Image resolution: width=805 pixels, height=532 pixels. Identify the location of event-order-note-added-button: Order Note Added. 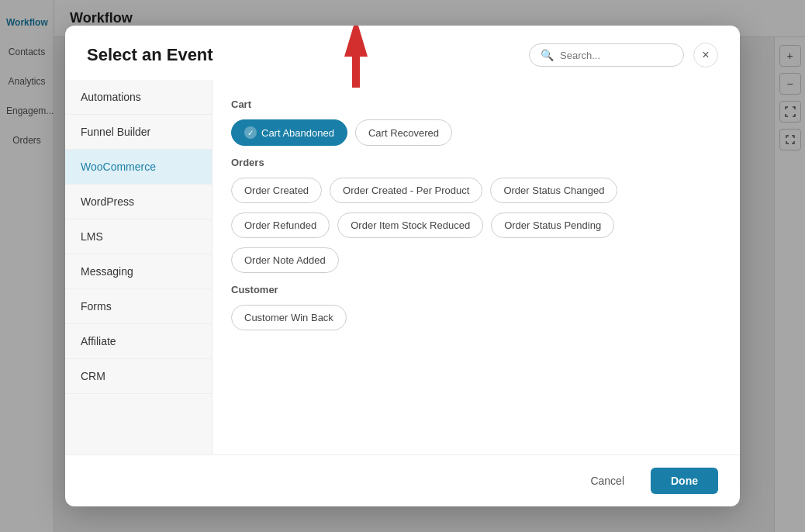
(285, 261).